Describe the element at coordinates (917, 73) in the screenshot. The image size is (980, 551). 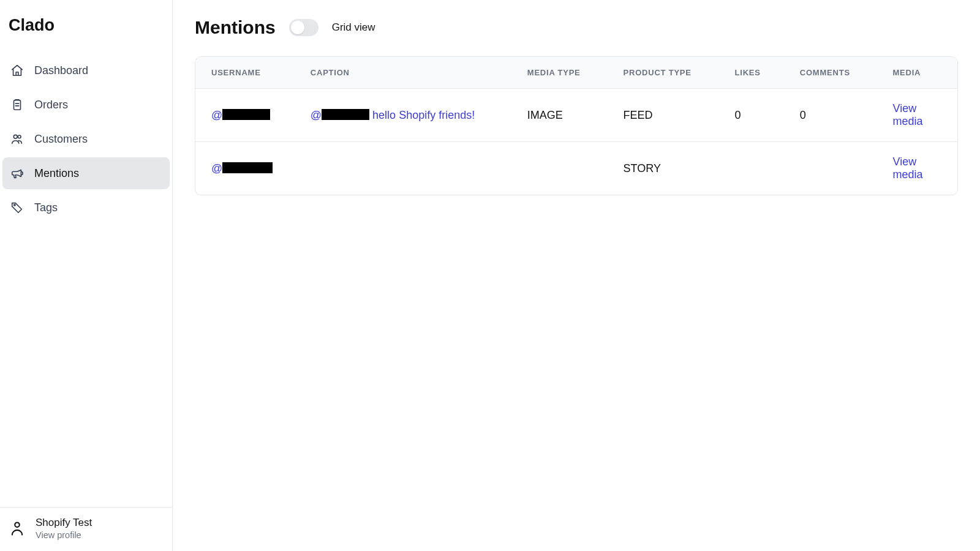
I see `col-media: MEDIA` at that location.